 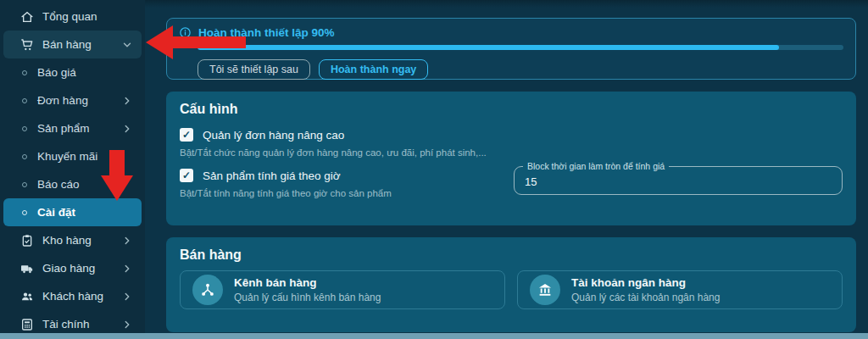 What do you see at coordinates (85, 73) in the screenshot?
I see `sidebar-item-label: Báo giá` at bounding box center [85, 73].